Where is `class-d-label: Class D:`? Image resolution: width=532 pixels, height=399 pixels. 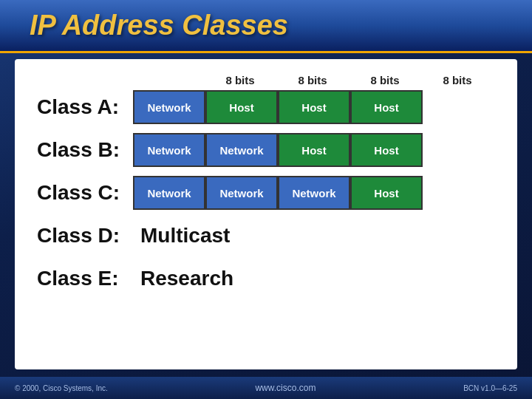 class-d-label: Class D: is located at coordinates (85, 236).